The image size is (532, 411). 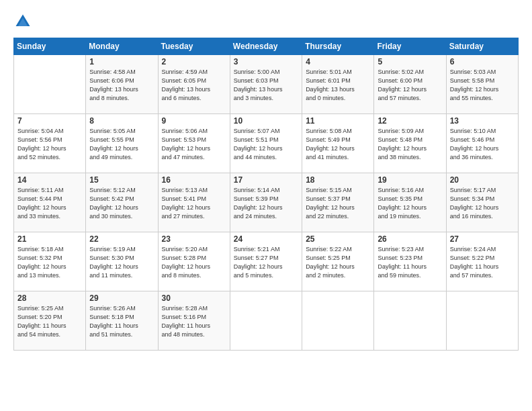 I want to click on day-cell: 14Sunrise: 5:11 AM Sunset: 5:44 PM Dayli…, so click(x=50, y=203).